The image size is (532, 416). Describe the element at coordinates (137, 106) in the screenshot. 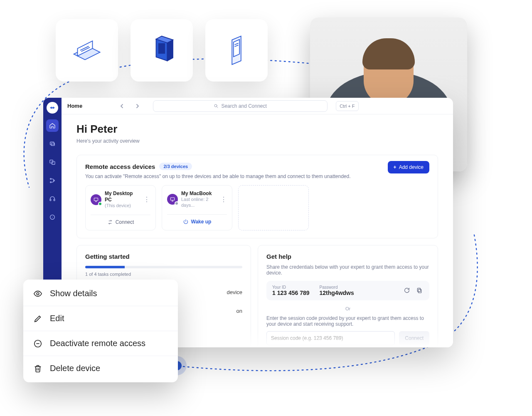

I see `nav-forward` at that location.